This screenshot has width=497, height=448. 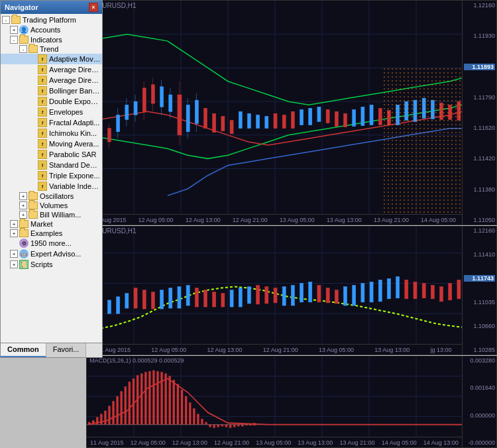 What do you see at coordinates (274, 219) in the screenshot?
I see `time-axis-top: 11 Aug 2015 12 Aug 05:00 12 Aug 13:00 12…` at bounding box center [274, 219].